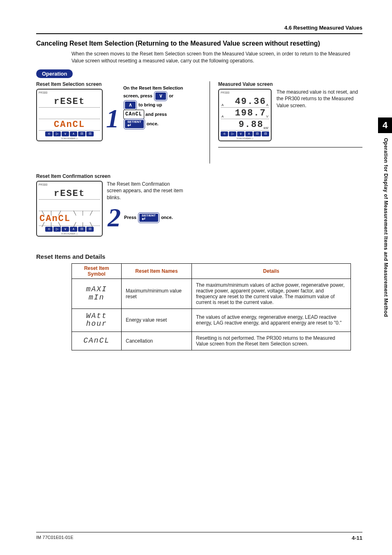 This screenshot has height=555, width=392. What do you see at coordinates (211, 307) in the screenshot?
I see `reset-items-table: Reset Item Symbol Reset Item Names Detai…` at bounding box center [211, 307].